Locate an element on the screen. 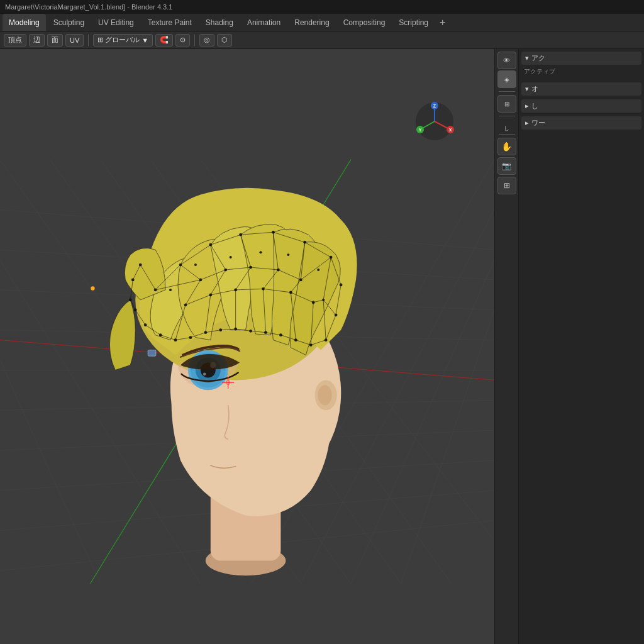  xray-icon: ⬡ is located at coordinates (225, 40).